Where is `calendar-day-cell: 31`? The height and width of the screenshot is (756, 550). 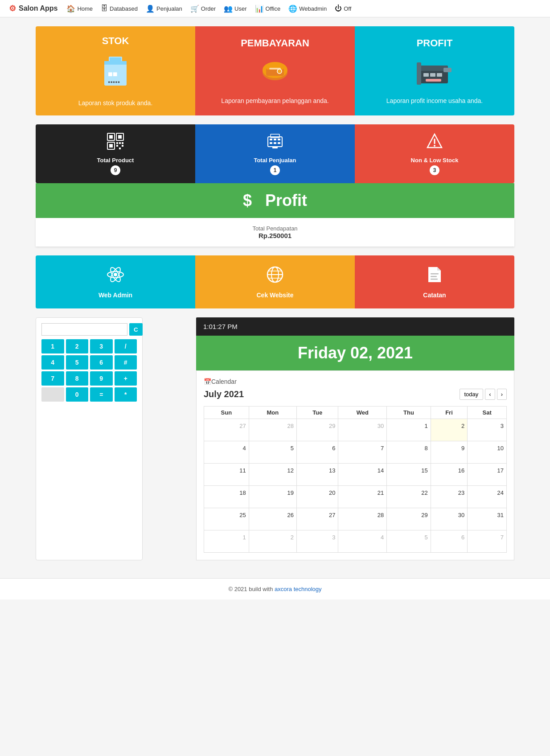
calendar-day-cell: 31 is located at coordinates (487, 519).